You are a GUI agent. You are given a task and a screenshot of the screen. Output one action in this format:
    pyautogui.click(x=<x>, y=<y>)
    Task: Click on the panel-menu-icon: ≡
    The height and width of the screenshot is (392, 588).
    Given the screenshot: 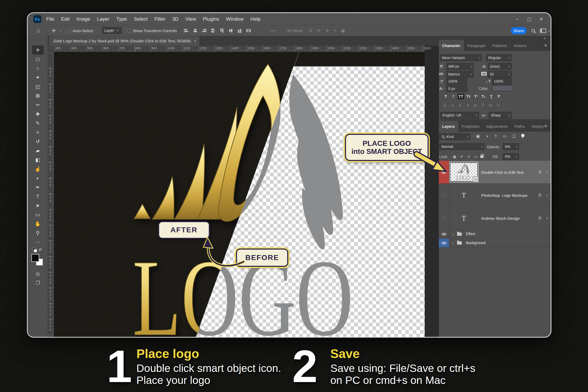 What is the action you would take?
    pyautogui.click(x=546, y=126)
    